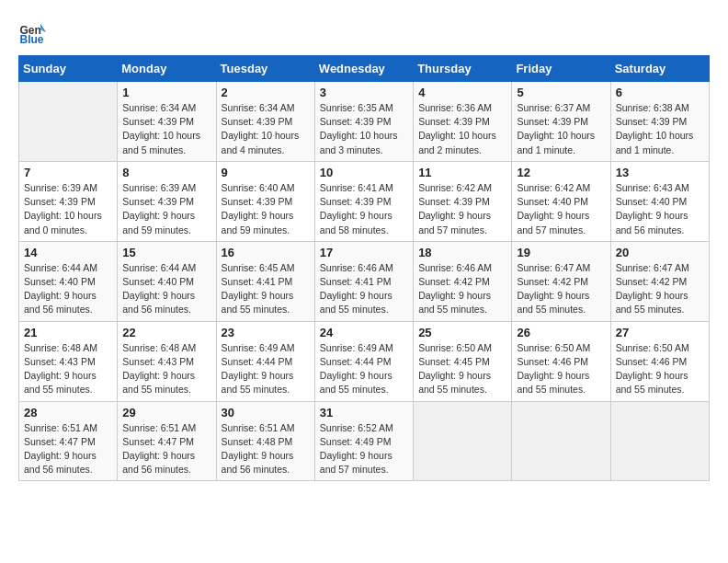 The width and height of the screenshot is (728, 563). Describe the element at coordinates (463, 201) in the screenshot. I see `calendar-cell: 11Sunrise: 6:42 AMSunset: 4:39 PMDayligh…` at that location.